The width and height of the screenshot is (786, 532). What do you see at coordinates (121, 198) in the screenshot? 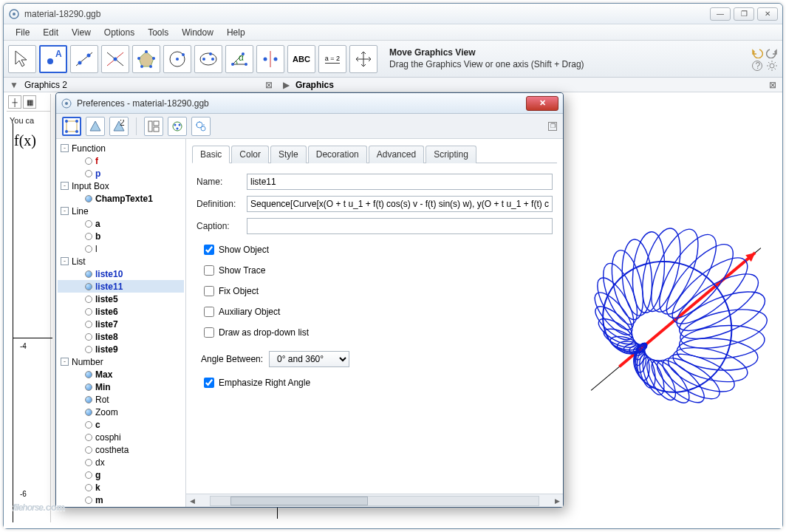
I see `tree-item: ChampTexte1` at bounding box center [121, 198].